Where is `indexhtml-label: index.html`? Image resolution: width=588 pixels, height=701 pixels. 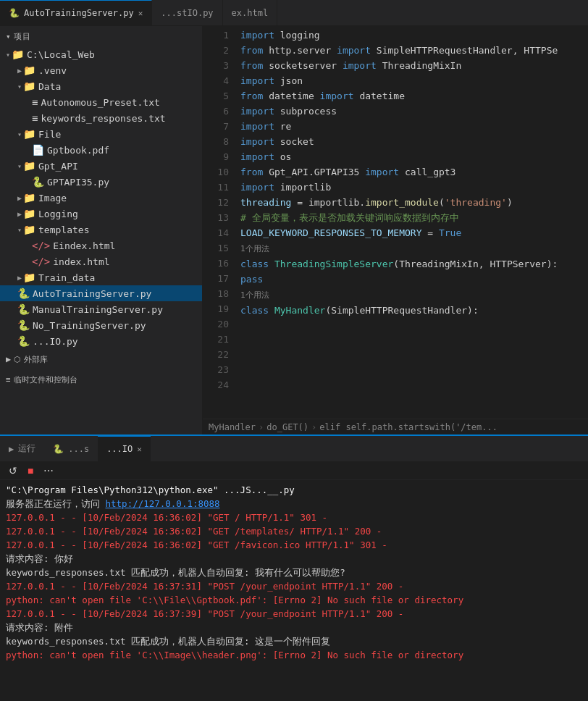
indexhtml-label: index.html is located at coordinates (81, 262).